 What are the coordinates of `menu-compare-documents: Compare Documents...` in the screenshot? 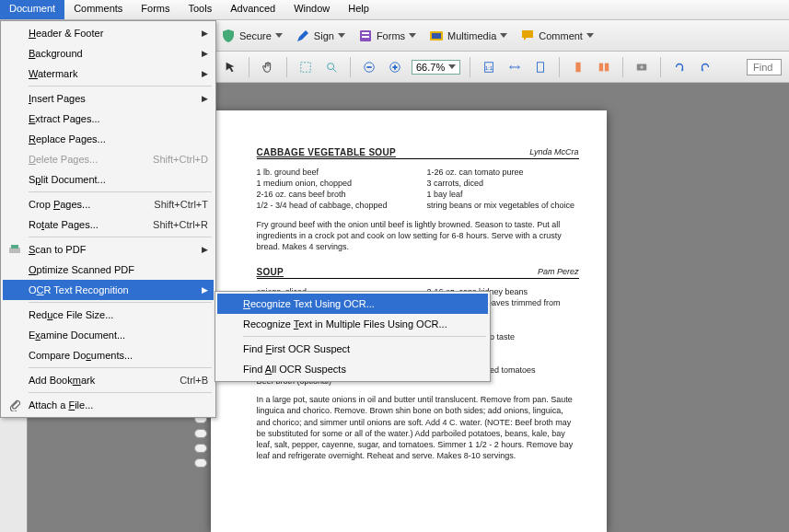 It's located at (109, 355).